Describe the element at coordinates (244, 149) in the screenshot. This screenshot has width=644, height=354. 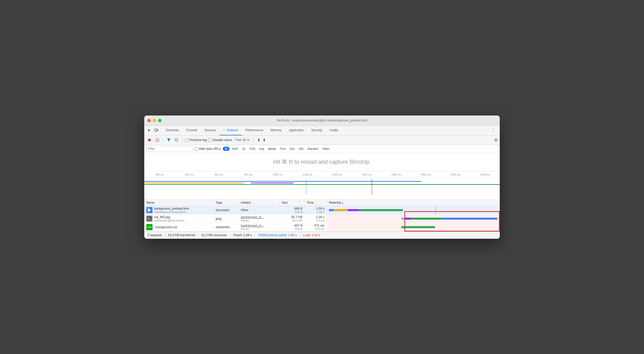
I see `filter-type-js: JS` at that location.